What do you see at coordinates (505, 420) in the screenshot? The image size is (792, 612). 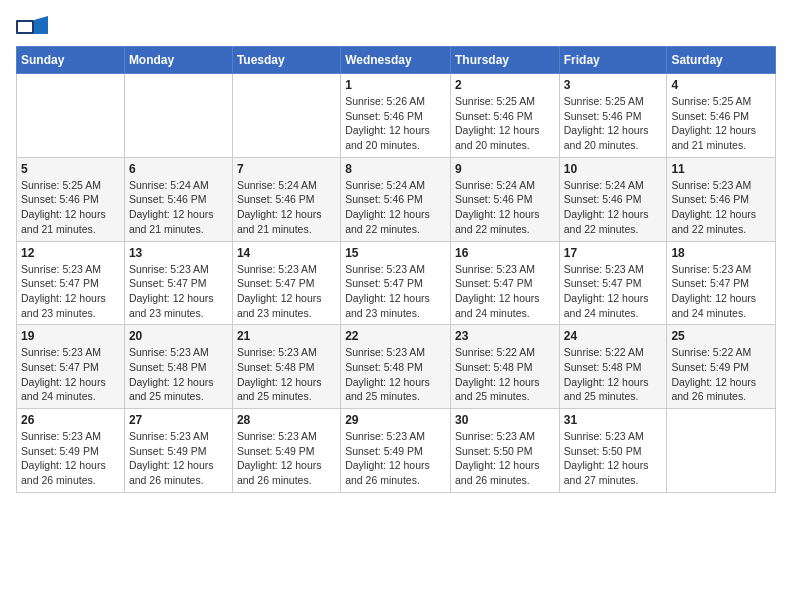 I see `day-number: 30` at bounding box center [505, 420].